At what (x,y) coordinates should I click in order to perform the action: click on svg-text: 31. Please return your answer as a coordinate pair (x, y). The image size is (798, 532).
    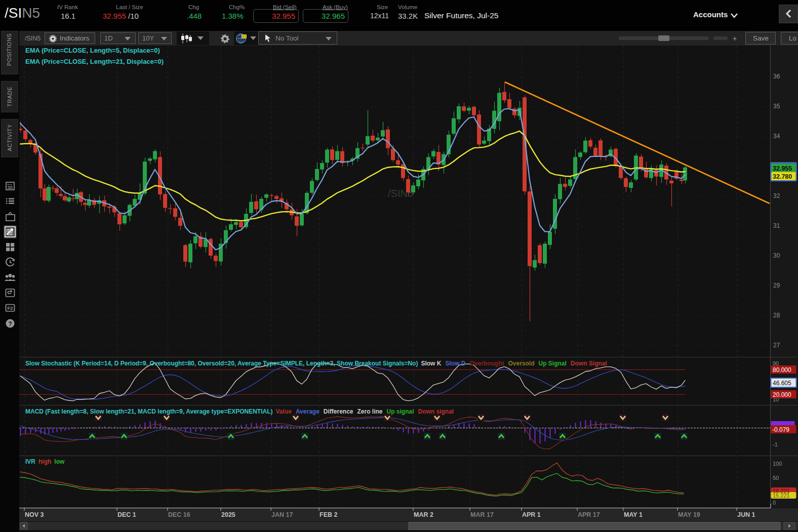
    Looking at the image, I should click on (777, 226).